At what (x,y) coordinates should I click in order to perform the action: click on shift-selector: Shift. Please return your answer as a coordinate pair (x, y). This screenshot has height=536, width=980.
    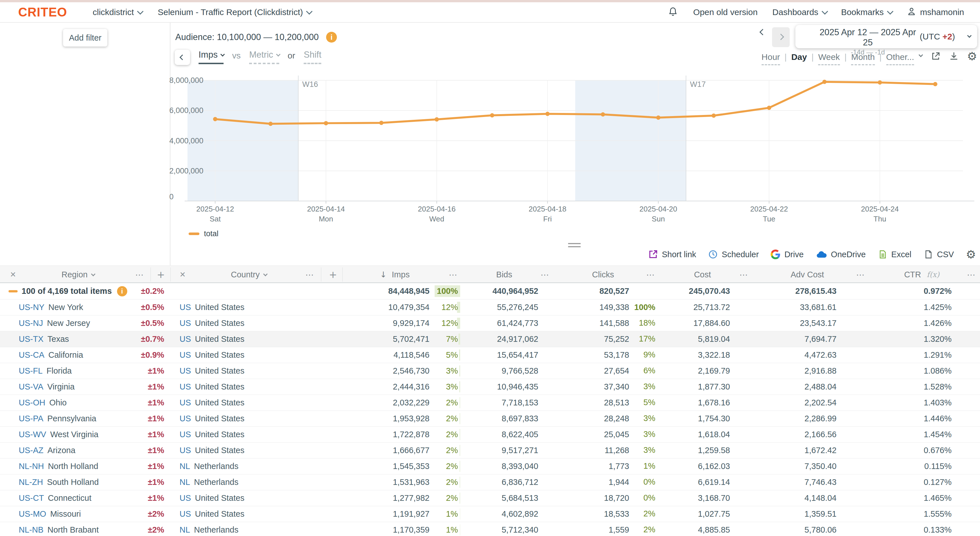
    Looking at the image, I should click on (312, 57).